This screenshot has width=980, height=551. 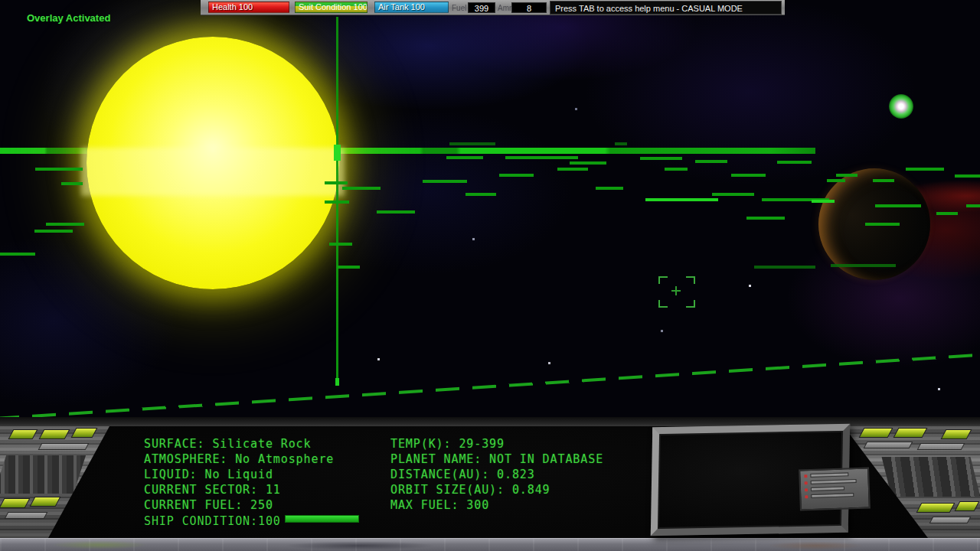 What do you see at coordinates (239, 474) in the screenshot?
I see `console-line: LIQUID: No Liquid` at bounding box center [239, 474].